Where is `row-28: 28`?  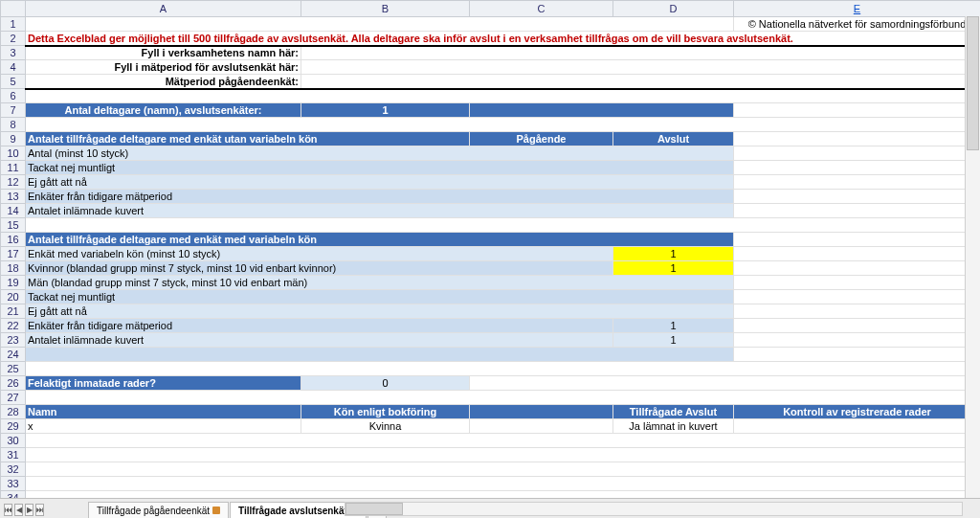
row-28: 28 is located at coordinates (13, 412).